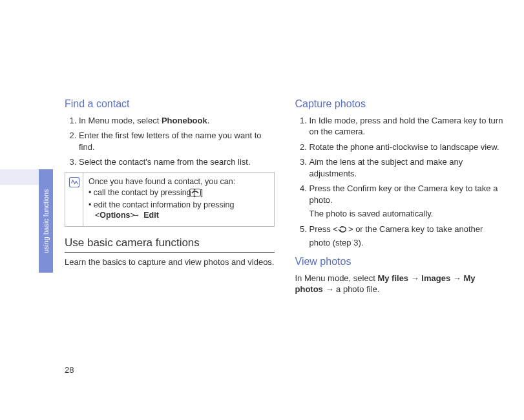 The image size is (524, 420). Describe the element at coordinates (165, 162) in the screenshot. I see `step-text: Select the contact's name from the searc…` at that location.